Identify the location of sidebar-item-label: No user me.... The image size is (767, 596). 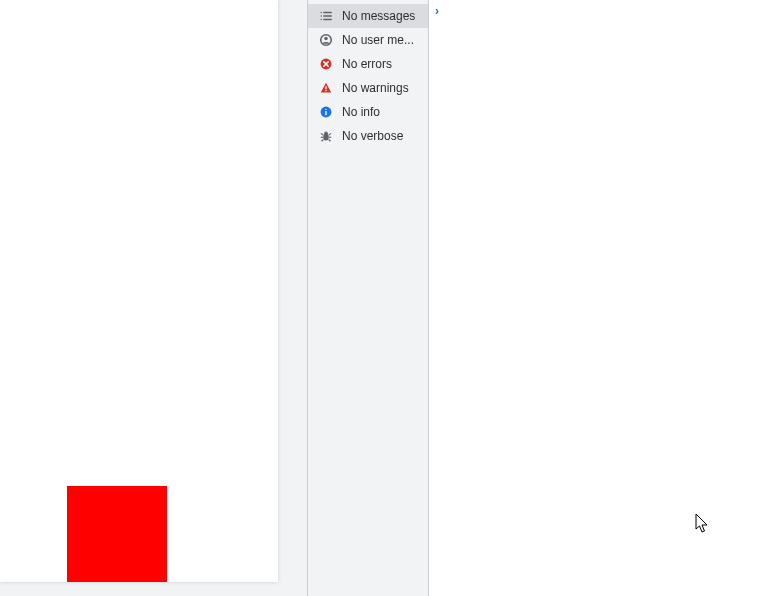
(378, 40).